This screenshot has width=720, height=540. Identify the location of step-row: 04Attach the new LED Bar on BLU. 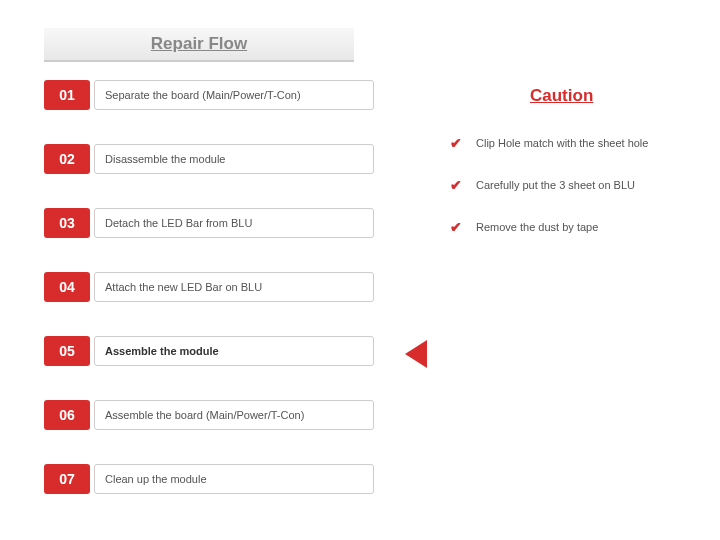
(214, 287).